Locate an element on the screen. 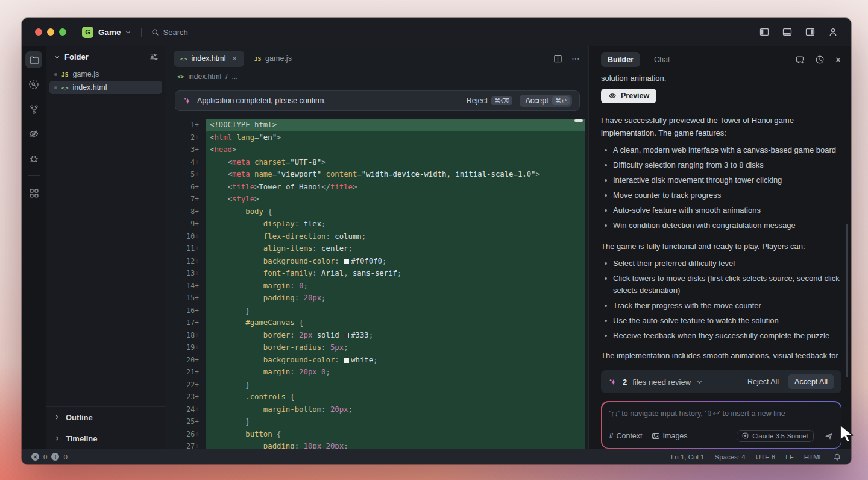  code-line-27: 27+ padding: 10px 20px; is located at coordinates (377, 444).